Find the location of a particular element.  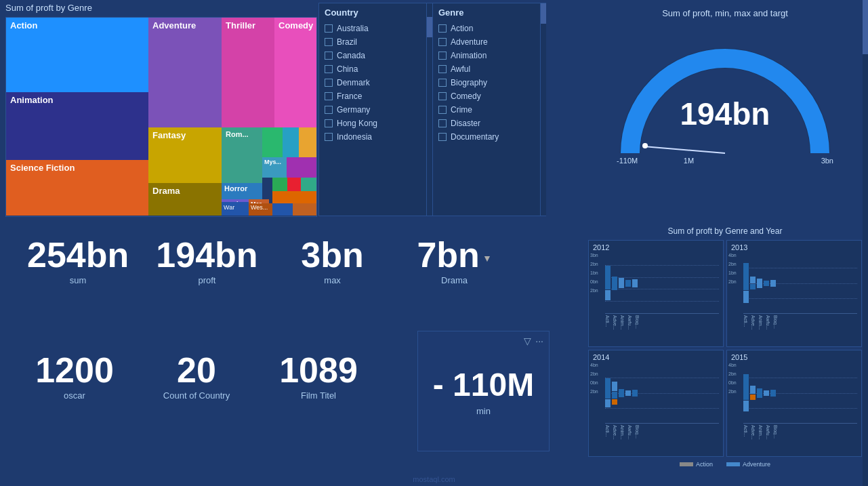

tm-small1 is located at coordinates (272, 142).